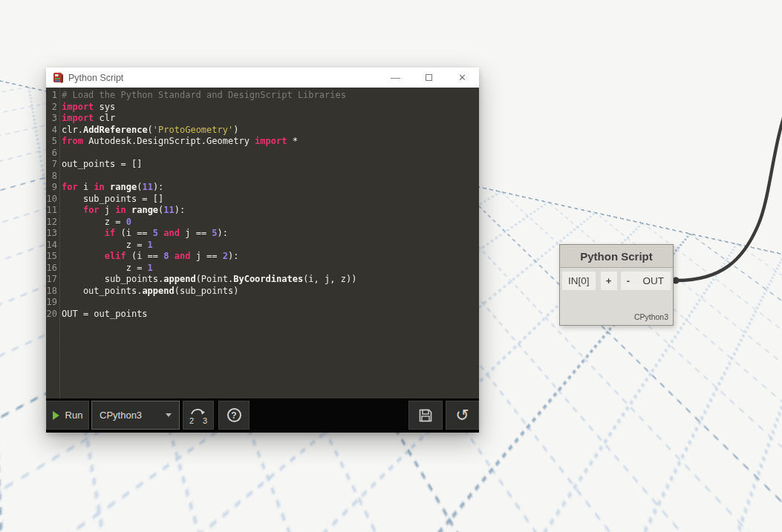 This screenshot has height=532, width=782. Describe the element at coordinates (74, 416) in the screenshot. I see `run-label: Run` at that location.